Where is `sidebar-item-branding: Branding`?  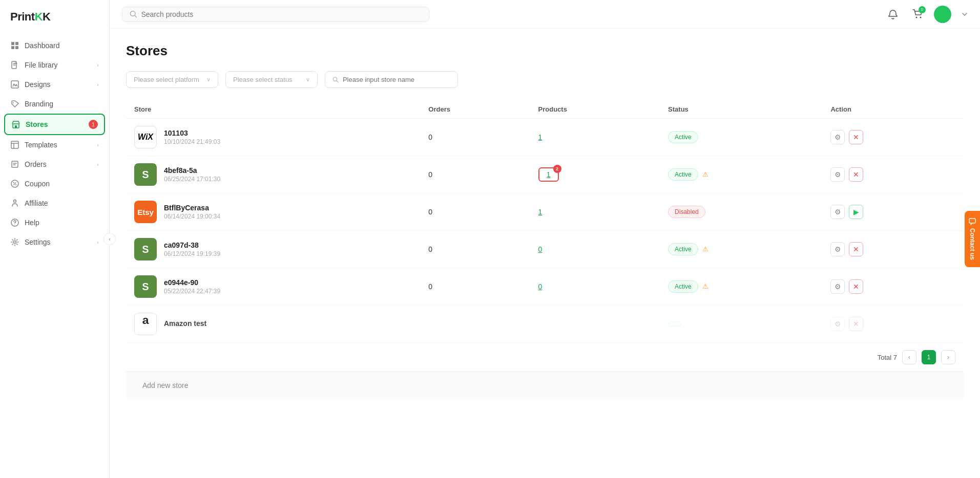
sidebar-item-branding: Branding is located at coordinates (54, 104).